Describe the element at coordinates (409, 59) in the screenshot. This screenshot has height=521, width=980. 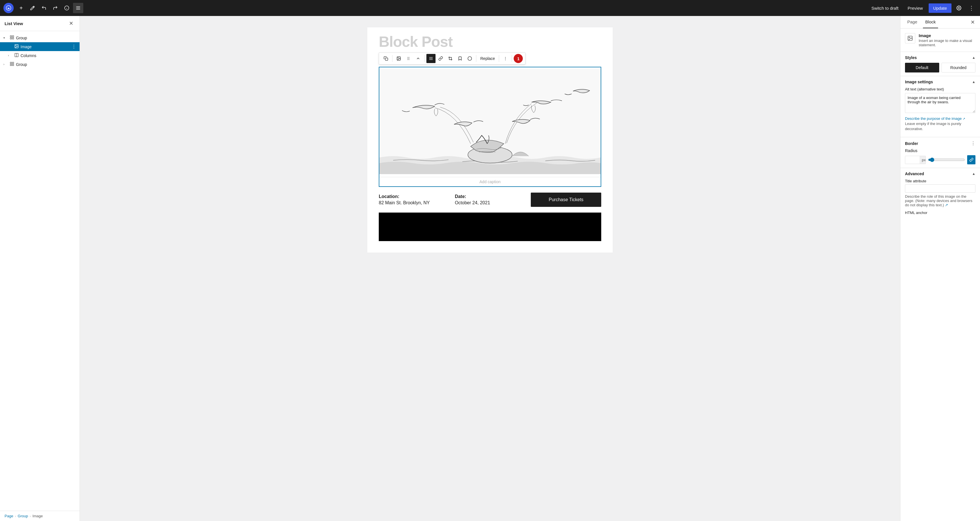
I see `drag-handle-button` at that location.